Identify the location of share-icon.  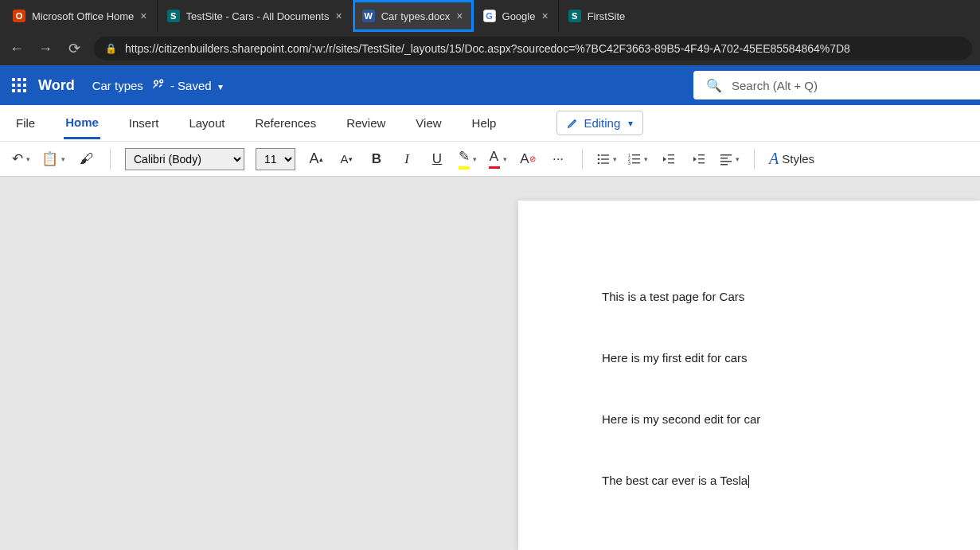
(158, 85).